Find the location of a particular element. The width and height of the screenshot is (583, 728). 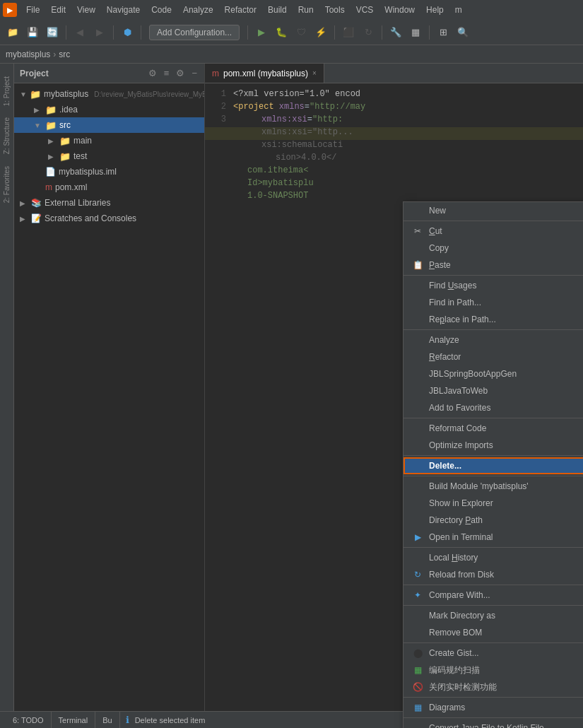

status-tab-todo: 6: TODO is located at coordinates (28, 720).